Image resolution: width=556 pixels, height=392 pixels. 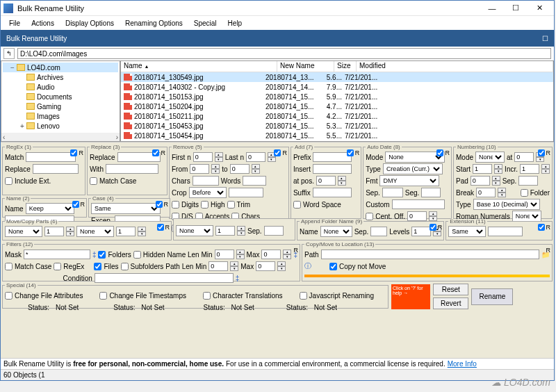 I want to click on appendfolder-levels: 1, so click(x=421, y=231).